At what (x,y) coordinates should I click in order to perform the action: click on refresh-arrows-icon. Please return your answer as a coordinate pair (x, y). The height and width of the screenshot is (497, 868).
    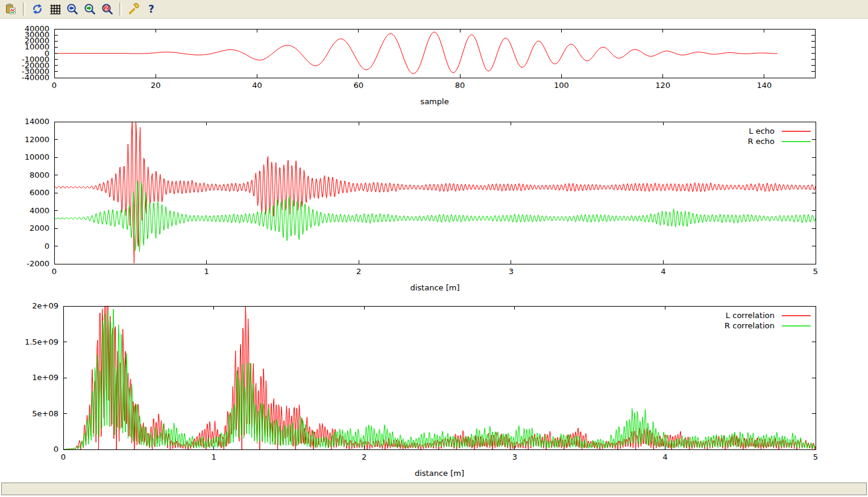
    Looking at the image, I should click on (37, 9).